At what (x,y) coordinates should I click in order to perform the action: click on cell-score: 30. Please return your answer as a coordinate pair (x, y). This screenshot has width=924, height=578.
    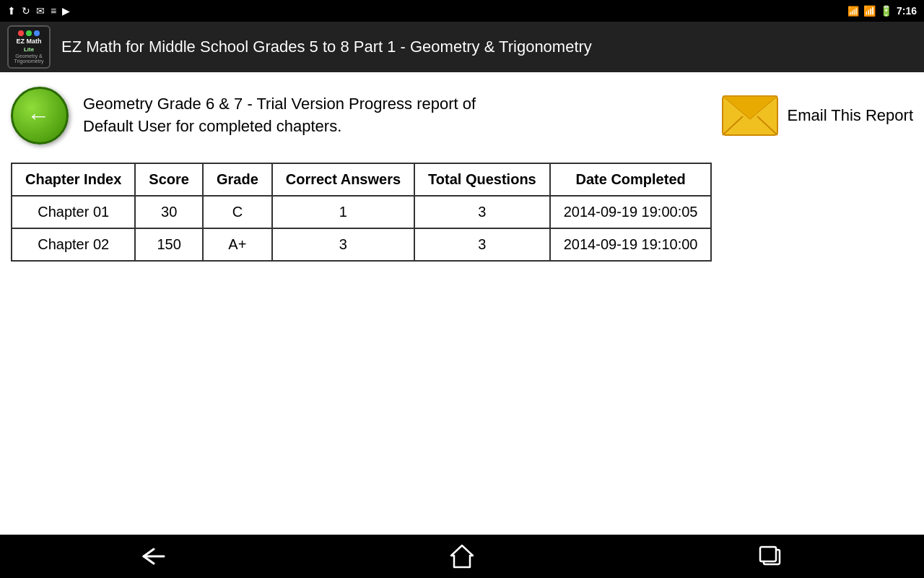
    Looking at the image, I should click on (169, 212).